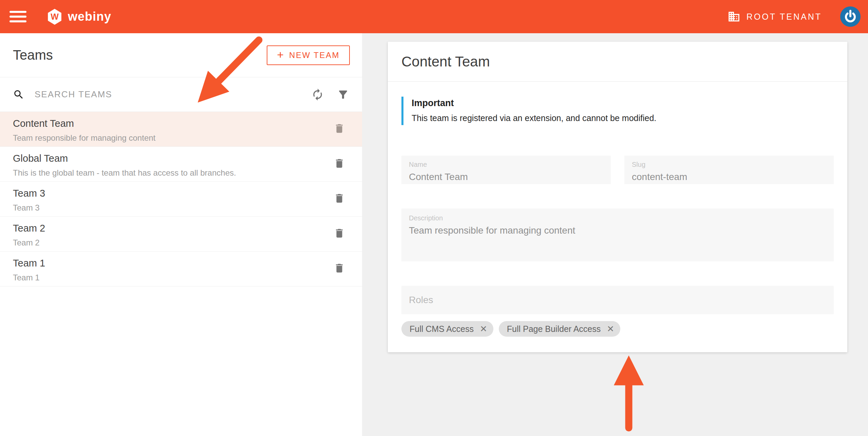 The height and width of the screenshot is (436, 868). Describe the element at coordinates (18, 17) in the screenshot. I see `menu-icon` at that location.